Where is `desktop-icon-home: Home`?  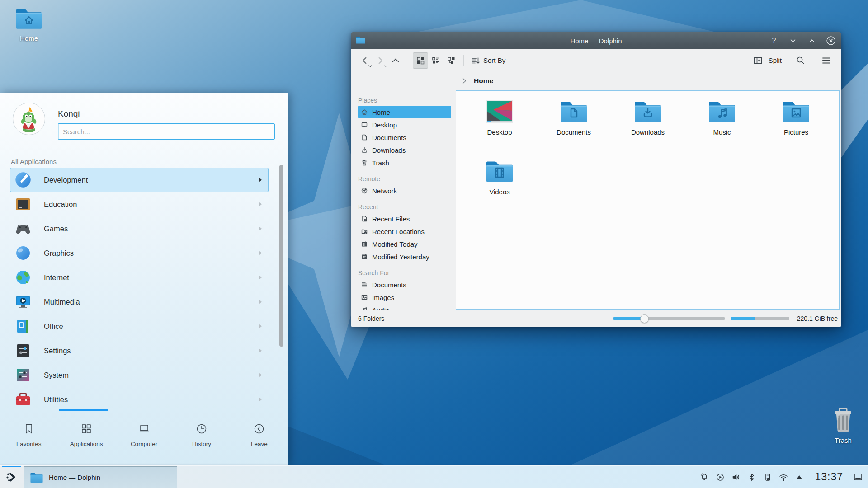
desktop-icon-home: Home is located at coordinates (29, 24).